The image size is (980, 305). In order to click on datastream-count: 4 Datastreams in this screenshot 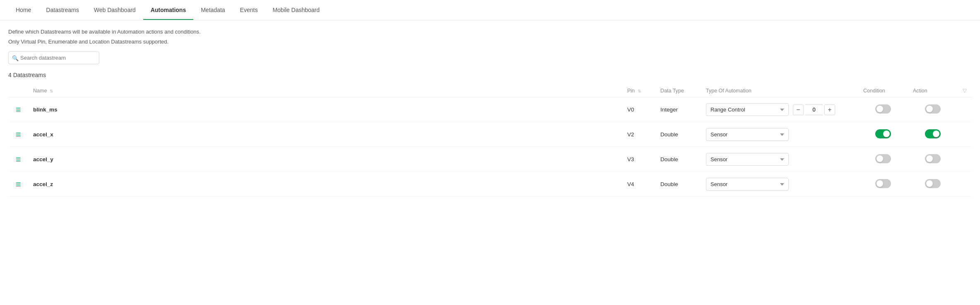, I will do `click(490, 75)`.